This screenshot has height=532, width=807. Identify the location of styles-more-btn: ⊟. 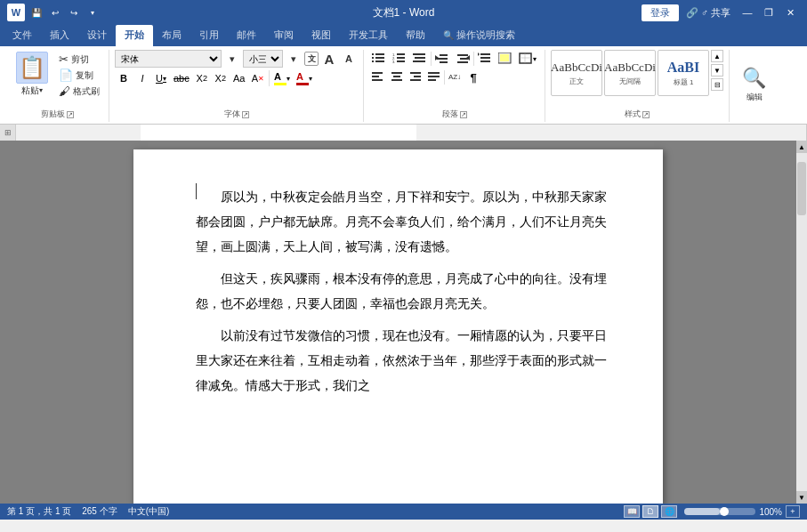
(717, 85).